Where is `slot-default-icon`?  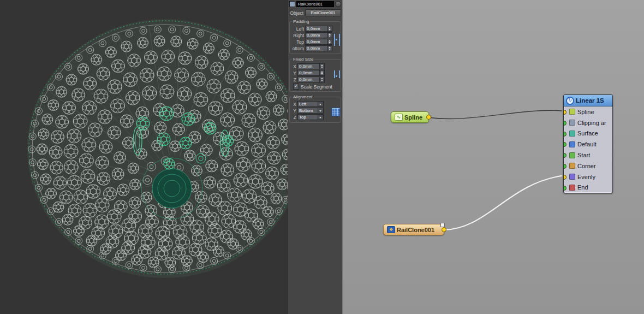
slot-default-icon is located at coordinates (572, 144).